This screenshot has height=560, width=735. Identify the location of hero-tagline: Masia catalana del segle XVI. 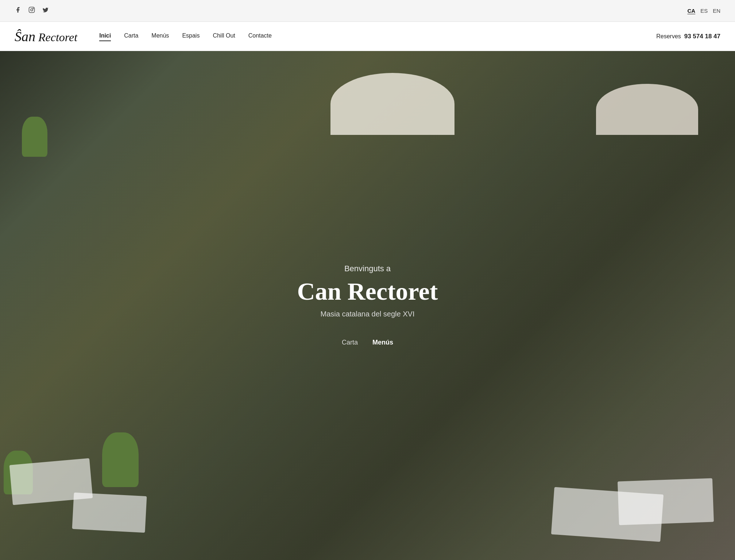
(368, 314).